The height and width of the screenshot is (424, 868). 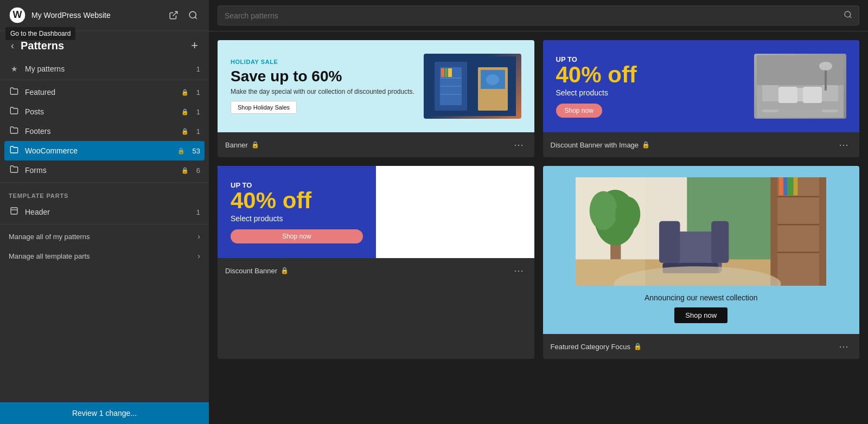 I want to click on discount-banner-left: UP TO 40% off Select products Shop now, so click(x=297, y=212).